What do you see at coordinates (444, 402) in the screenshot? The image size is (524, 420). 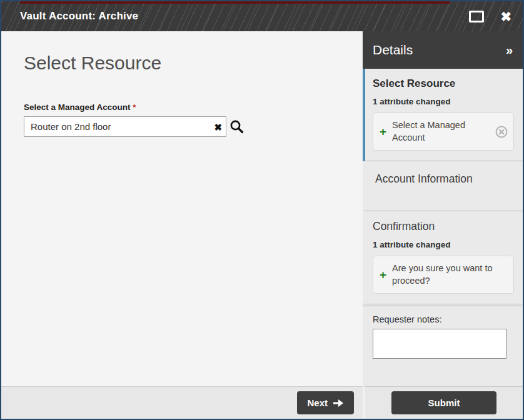 I see `submit-button-label: Submit` at bounding box center [444, 402].